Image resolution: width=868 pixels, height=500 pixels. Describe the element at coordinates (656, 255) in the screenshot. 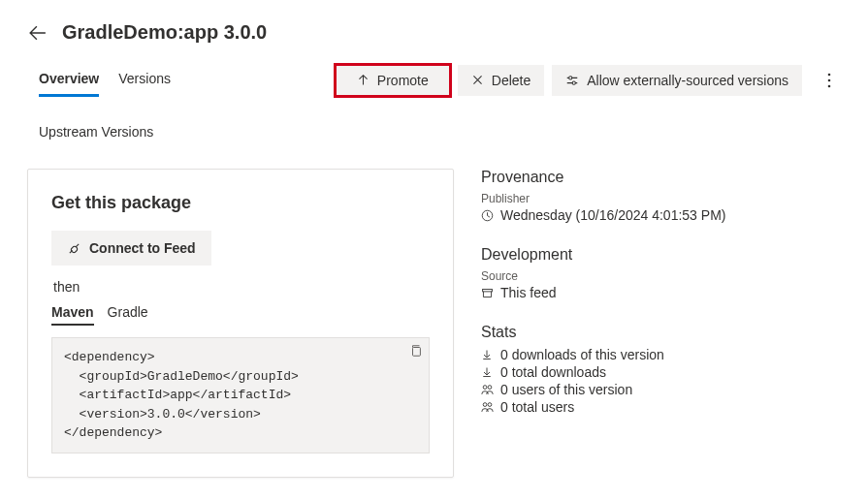

I see `development-heading: Development` at that location.